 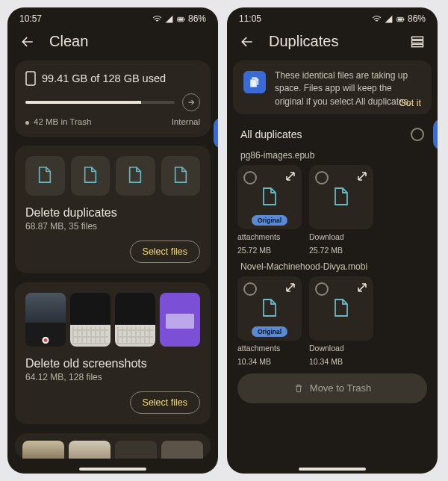 What do you see at coordinates (341, 321) in the screenshot?
I see `duplicate-item: Download 10.34 MB` at bounding box center [341, 321].